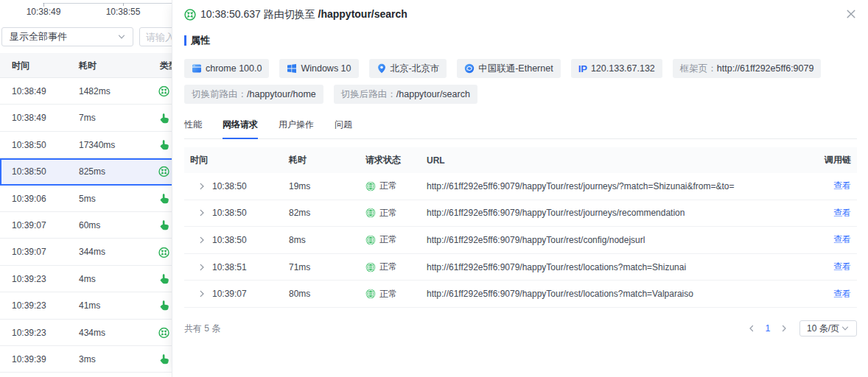 Image resolution: width=868 pixels, height=377 pixels. Describe the element at coordinates (823, 328) in the screenshot. I see `page-size-value: 10 条/页` at that location.